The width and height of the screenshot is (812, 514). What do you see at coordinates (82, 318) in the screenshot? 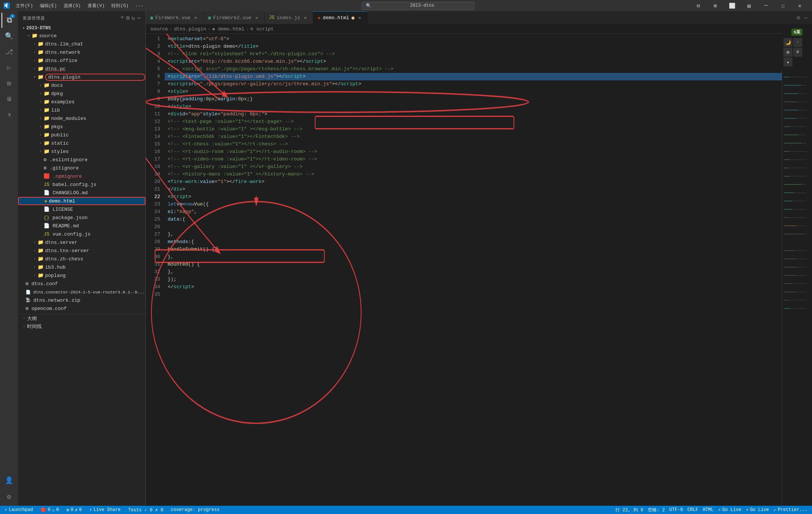
I see `tree-item-outline: › 大纲` at bounding box center [82, 318].